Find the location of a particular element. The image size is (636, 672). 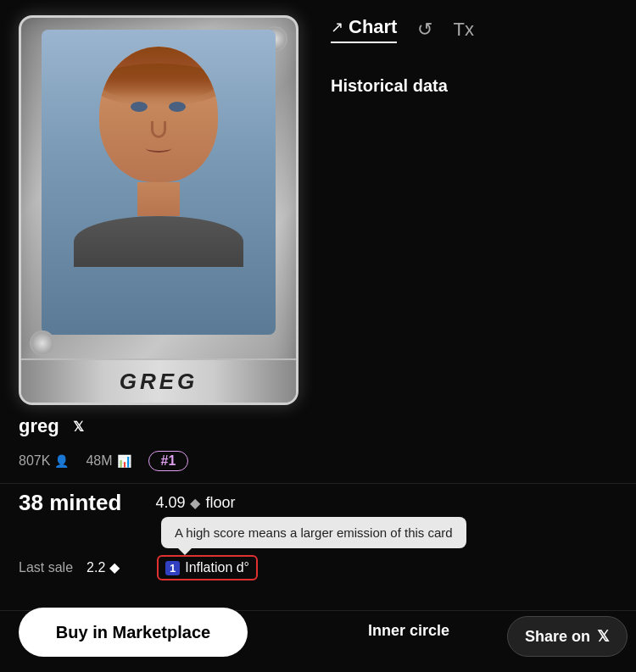

floor-area: 4.09 ◆ floor is located at coordinates (195, 503).